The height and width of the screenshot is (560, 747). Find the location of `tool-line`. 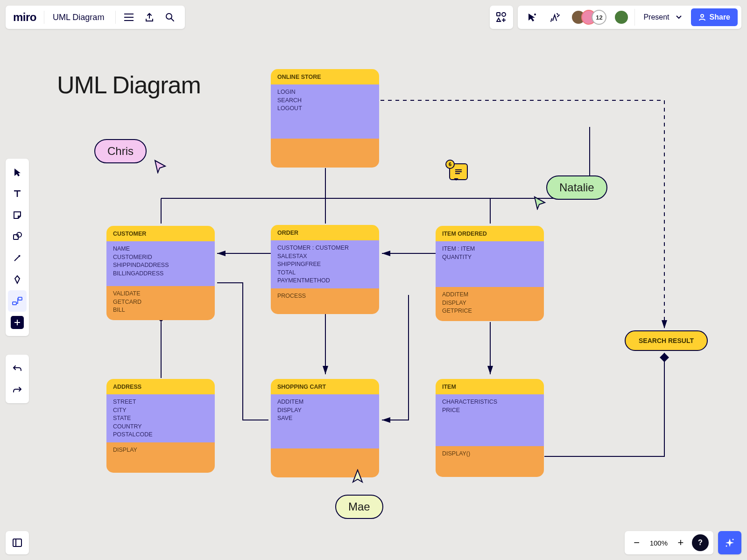

tool-line is located at coordinates (17, 258).